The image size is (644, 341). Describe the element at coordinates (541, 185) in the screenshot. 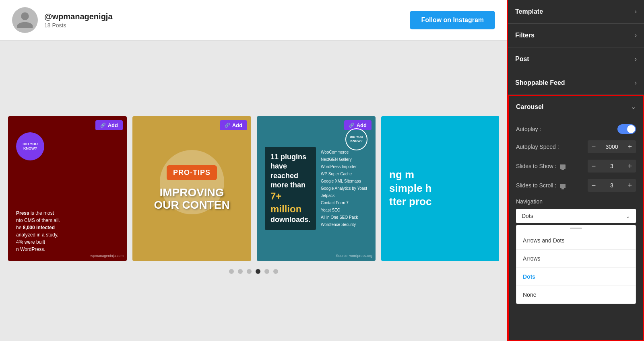

I see `slides-to-scroll-label: Slides to Scroll :` at that location.